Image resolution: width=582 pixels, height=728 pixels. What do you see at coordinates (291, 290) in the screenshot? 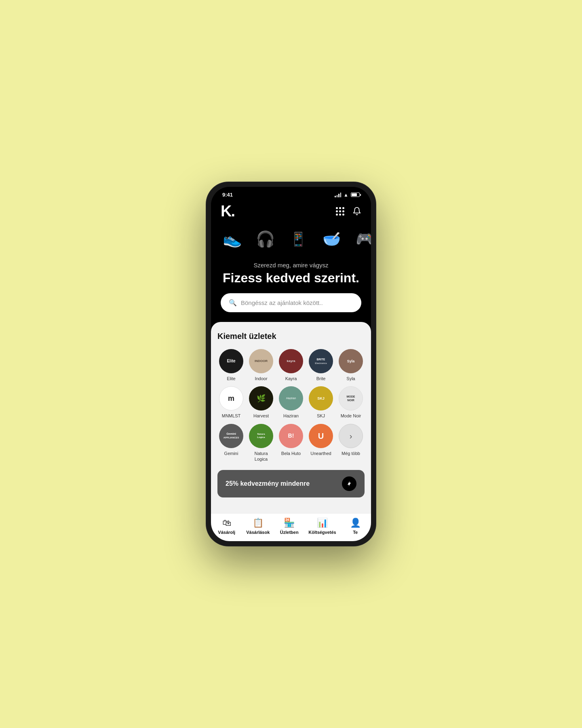
I see `hero-section: Szerezd meg, amire vágysz Fizess kedved …` at bounding box center [291, 290].